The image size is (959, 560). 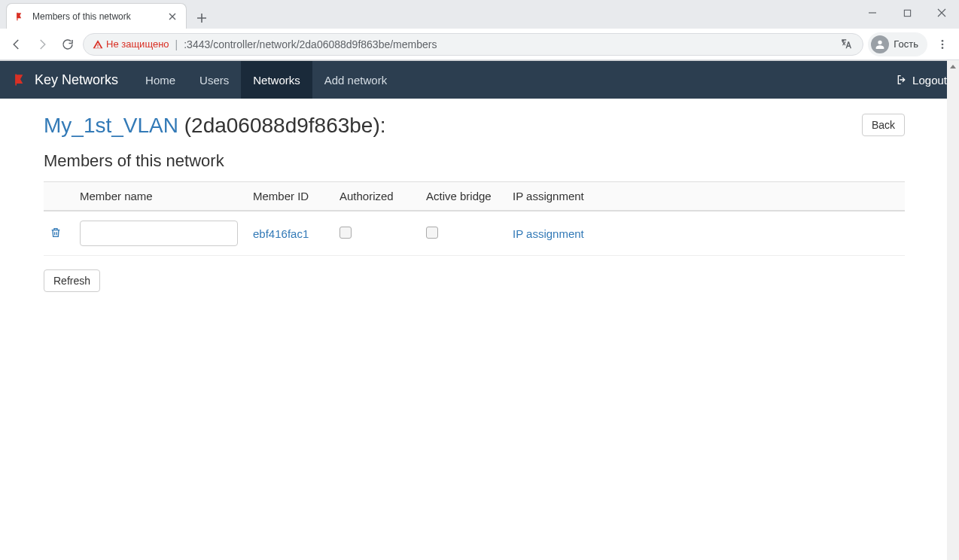 What do you see at coordinates (480, 14) in the screenshot?
I see `tab-bar: Members of this network` at bounding box center [480, 14].